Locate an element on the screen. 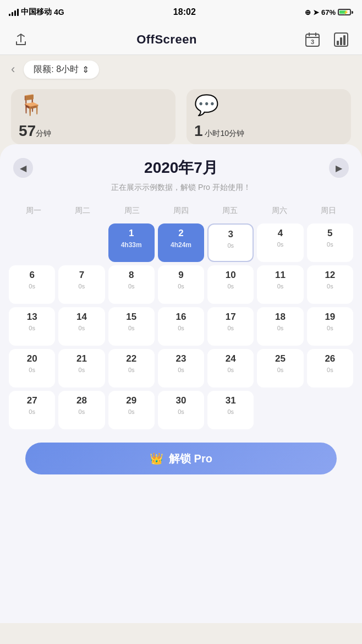 The image size is (362, 644). calendar-icon-button: 3 is located at coordinates (312, 40).